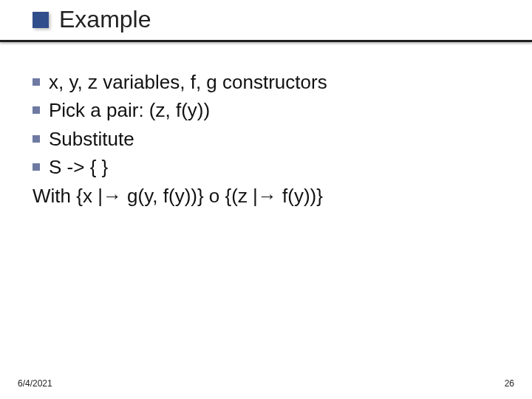 Image resolution: width=532 pixels, height=399 pixels. Describe the element at coordinates (267, 139) in the screenshot. I see `bullet-item: Substitute` at that location.